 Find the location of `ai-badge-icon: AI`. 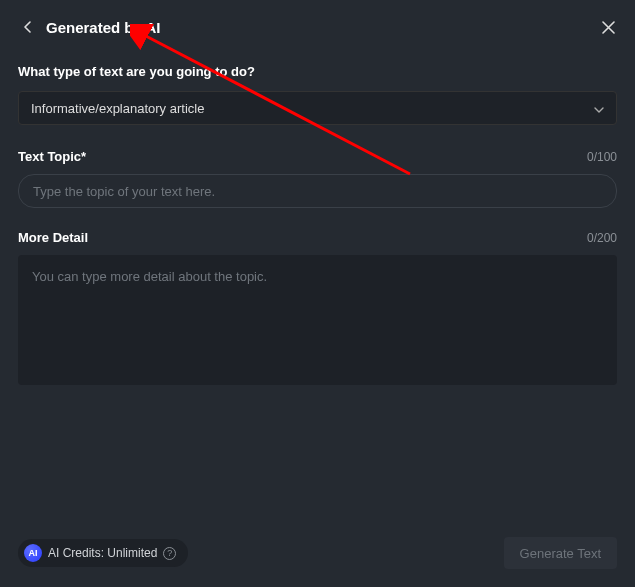

ai-badge-icon: AI is located at coordinates (33, 553).